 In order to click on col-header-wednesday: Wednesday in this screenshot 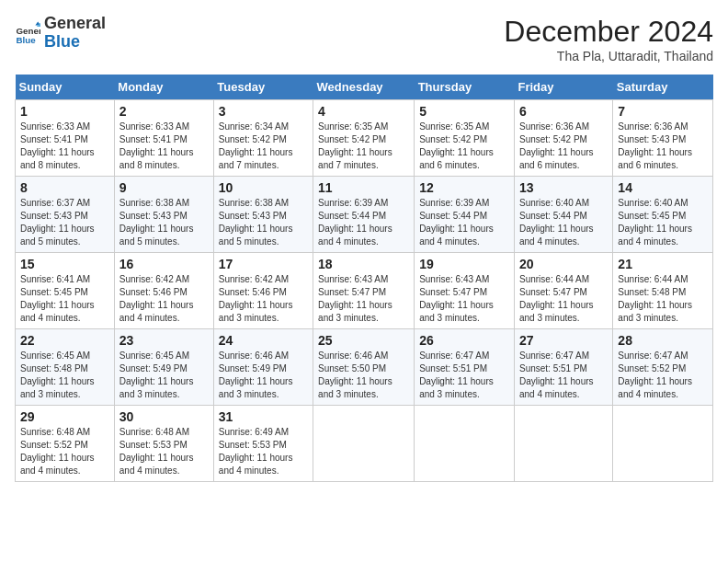, I will do `click(364, 87)`.